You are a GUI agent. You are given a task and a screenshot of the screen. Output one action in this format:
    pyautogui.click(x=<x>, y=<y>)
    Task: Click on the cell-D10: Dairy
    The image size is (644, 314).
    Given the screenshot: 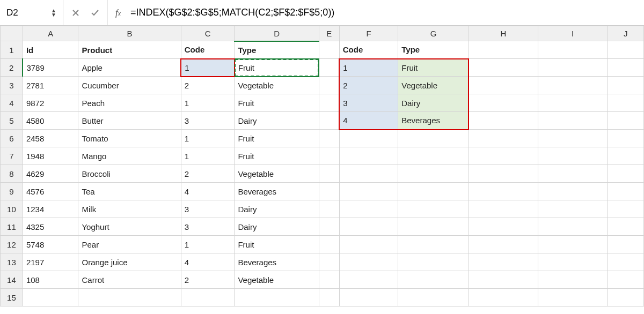 What is the action you would take?
    pyautogui.click(x=277, y=209)
    